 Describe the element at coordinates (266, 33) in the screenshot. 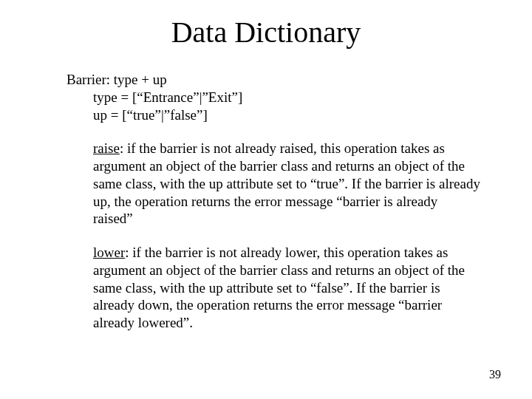

I see `page-title: Data Dictionary` at that location.